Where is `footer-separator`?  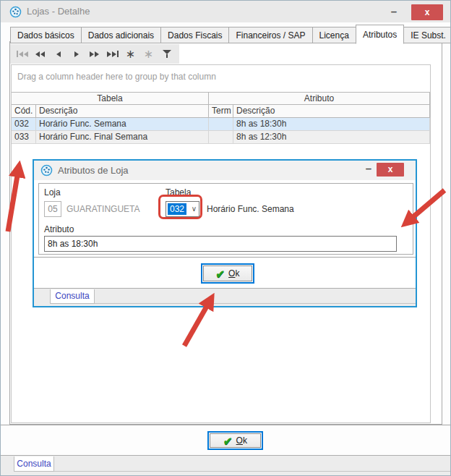
footer-separator is located at coordinates (226, 425).